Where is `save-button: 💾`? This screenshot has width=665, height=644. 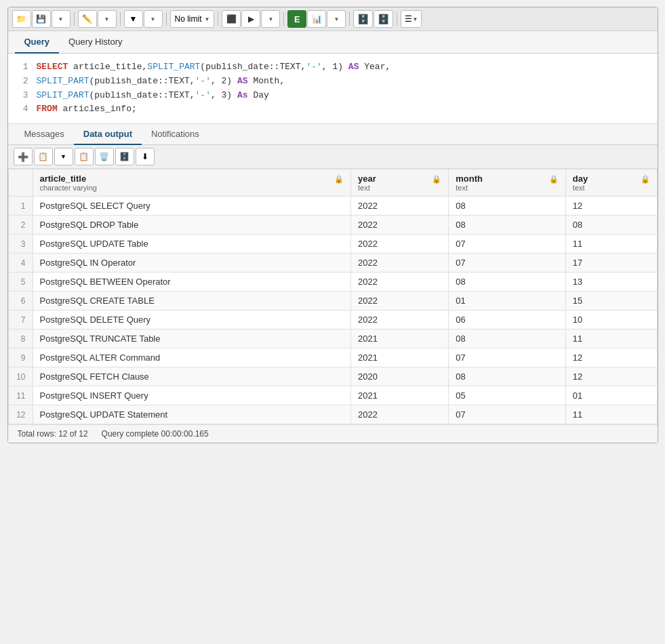 save-button: 💾 is located at coordinates (41, 19).